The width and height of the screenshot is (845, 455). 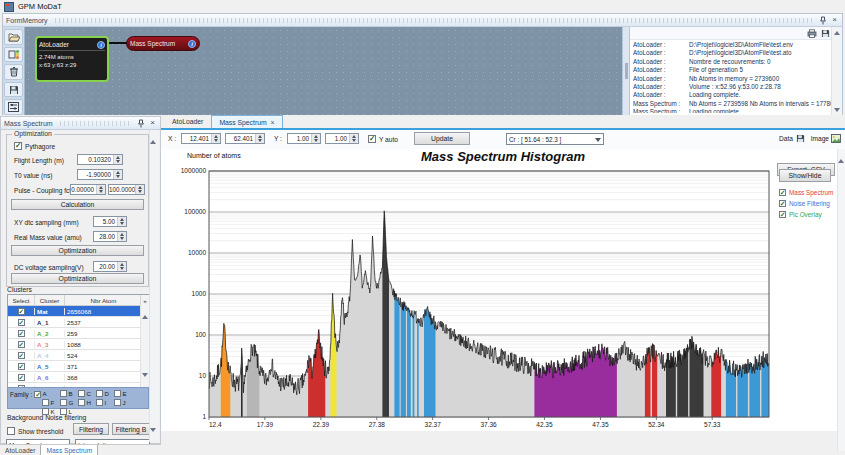 What do you see at coordinates (50, 300) in the screenshot?
I see `column-cluster: Cluster` at bounding box center [50, 300].